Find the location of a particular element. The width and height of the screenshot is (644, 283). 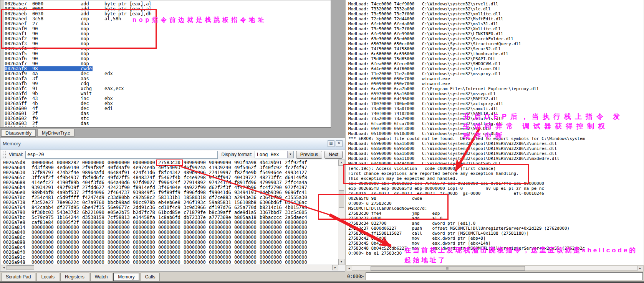

disasm-row: 0026a5e90000addbyte ptr [eax],al is located at coordinates (167, 9).